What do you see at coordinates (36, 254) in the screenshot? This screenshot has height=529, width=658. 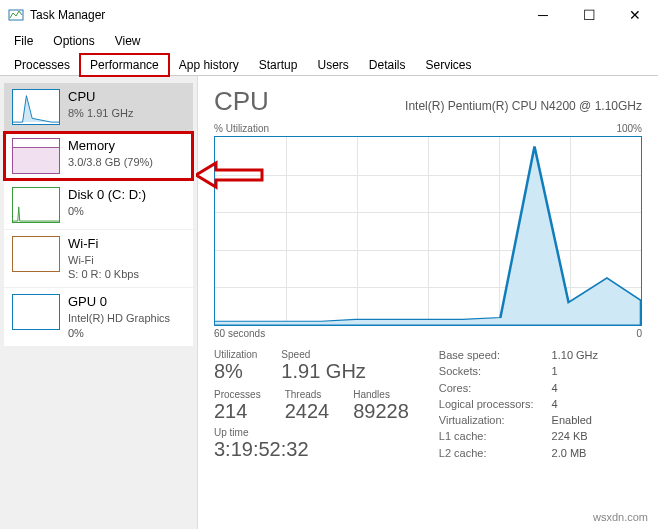 I see `wifi-thumb` at bounding box center [36, 254].